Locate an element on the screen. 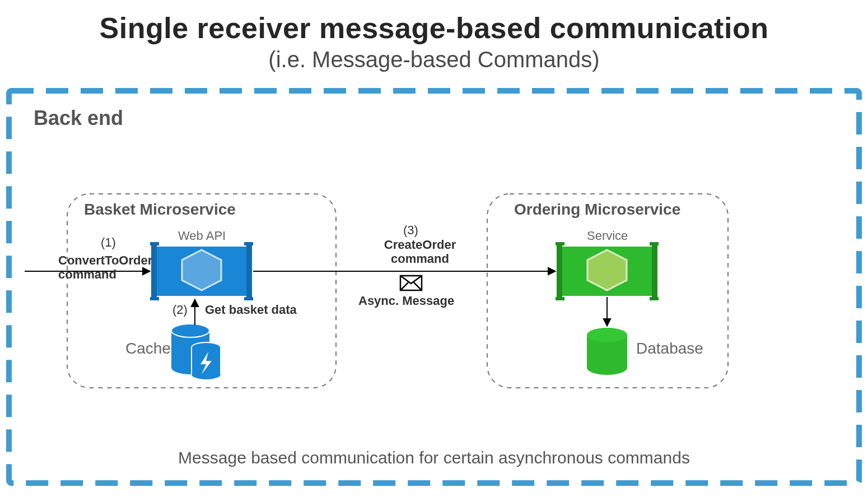  step-1-text: ConvertToOrdercommand is located at coordinates (105, 268).